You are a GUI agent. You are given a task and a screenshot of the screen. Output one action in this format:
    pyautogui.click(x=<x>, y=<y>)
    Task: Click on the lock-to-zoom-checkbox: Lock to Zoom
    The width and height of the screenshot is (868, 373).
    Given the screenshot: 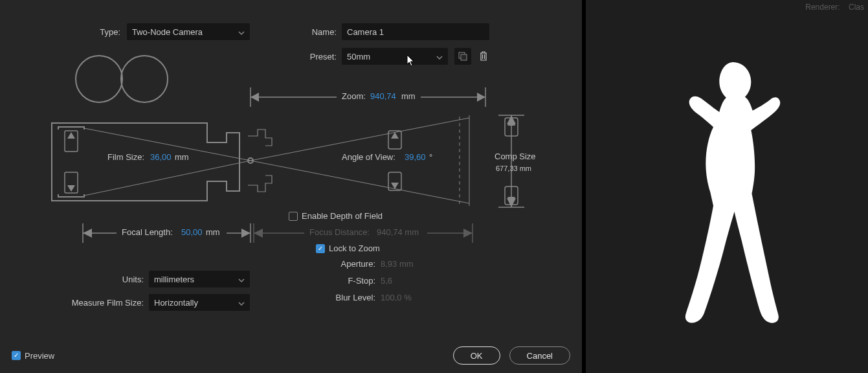 What is the action you would take?
    pyautogui.click(x=348, y=249)
    